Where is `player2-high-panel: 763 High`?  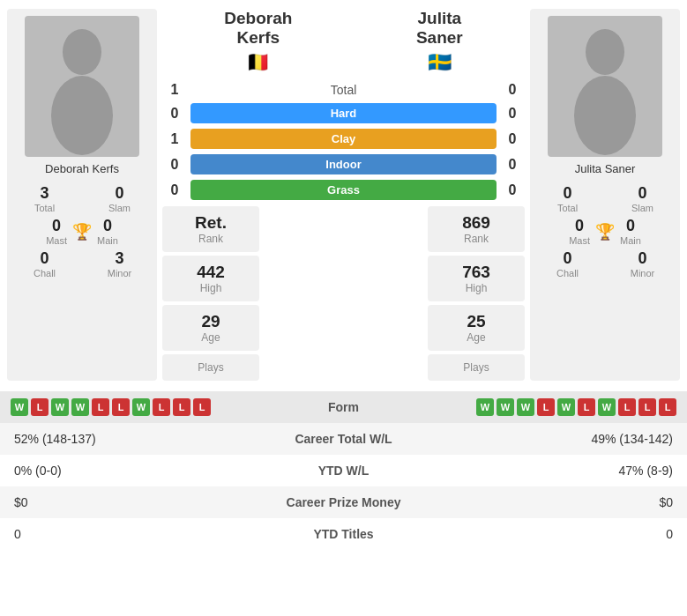
player2-high-panel: 763 High is located at coordinates (476, 278).